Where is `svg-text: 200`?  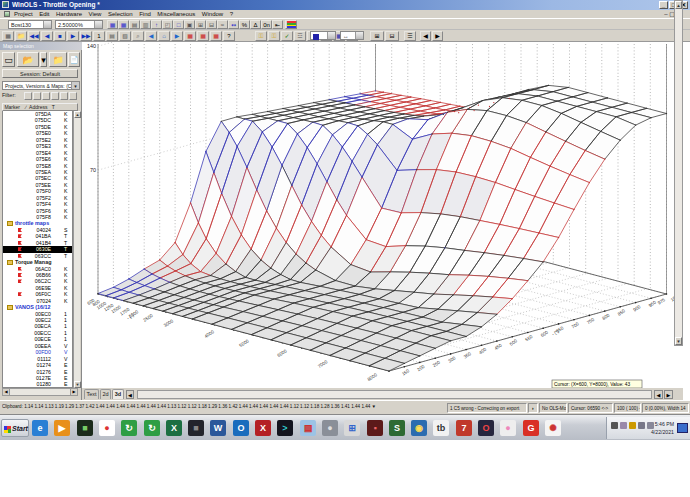 svg-text: 200 is located at coordinates (421, 368).